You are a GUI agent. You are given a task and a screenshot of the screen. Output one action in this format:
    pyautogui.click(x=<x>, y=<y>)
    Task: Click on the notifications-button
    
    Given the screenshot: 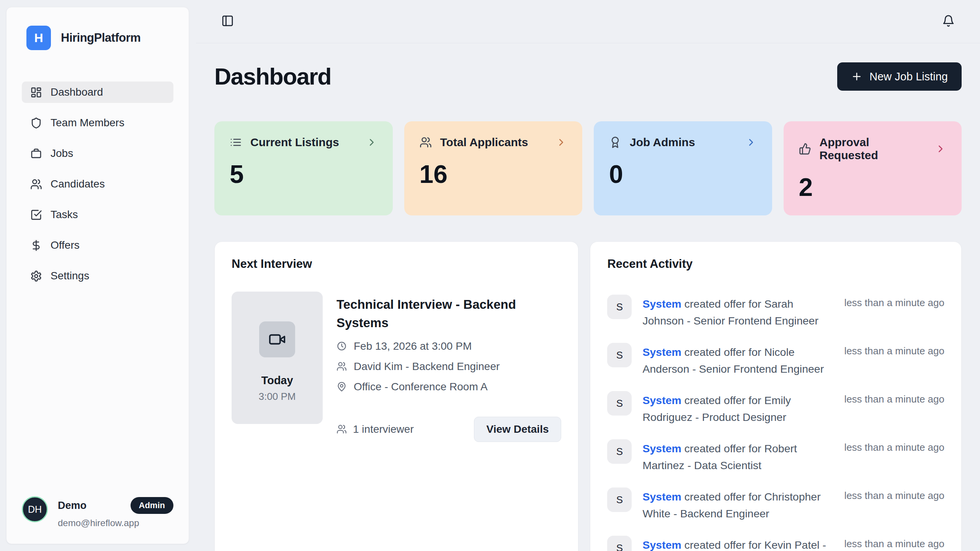 What is the action you would take?
    pyautogui.click(x=949, y=21)
    